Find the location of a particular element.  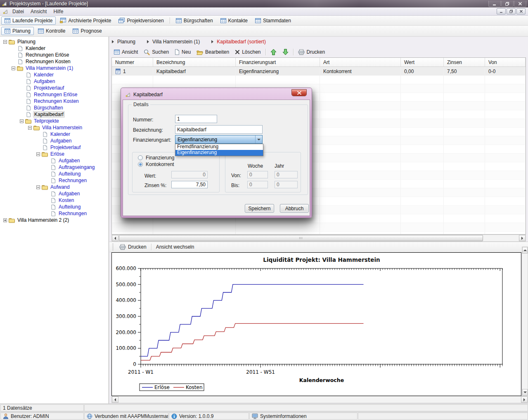

action-ansicht: Ansicht is located at coordinates (126, 52).